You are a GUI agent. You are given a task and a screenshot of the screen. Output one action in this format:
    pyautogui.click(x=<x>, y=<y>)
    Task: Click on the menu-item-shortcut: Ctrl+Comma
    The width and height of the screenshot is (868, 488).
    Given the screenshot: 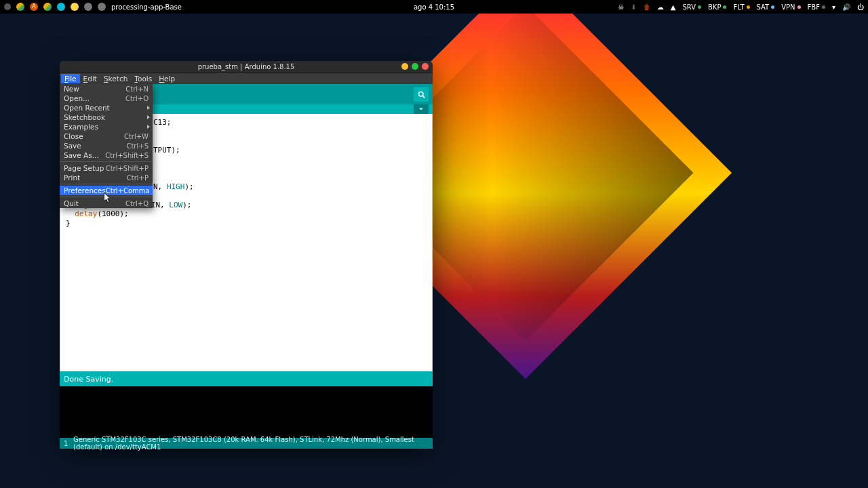 What is the action you would take?
    pyautogui.click(x=127, y=191)
    